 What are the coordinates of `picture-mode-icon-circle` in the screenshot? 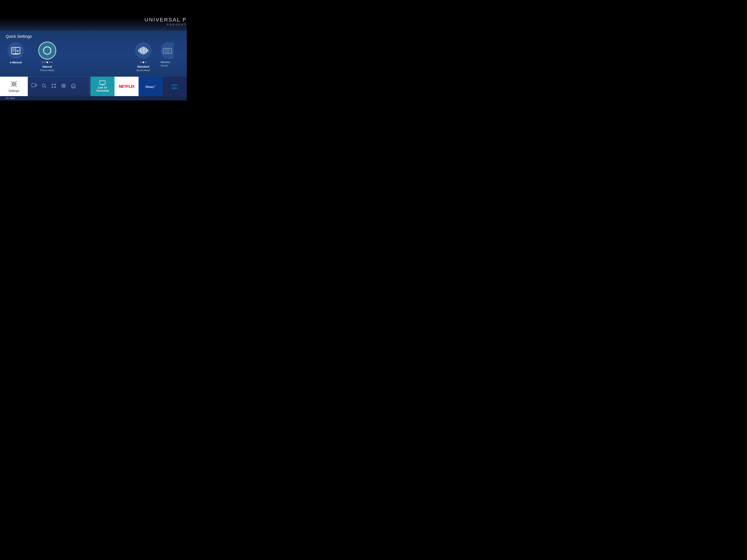 It's located at (47, 51).